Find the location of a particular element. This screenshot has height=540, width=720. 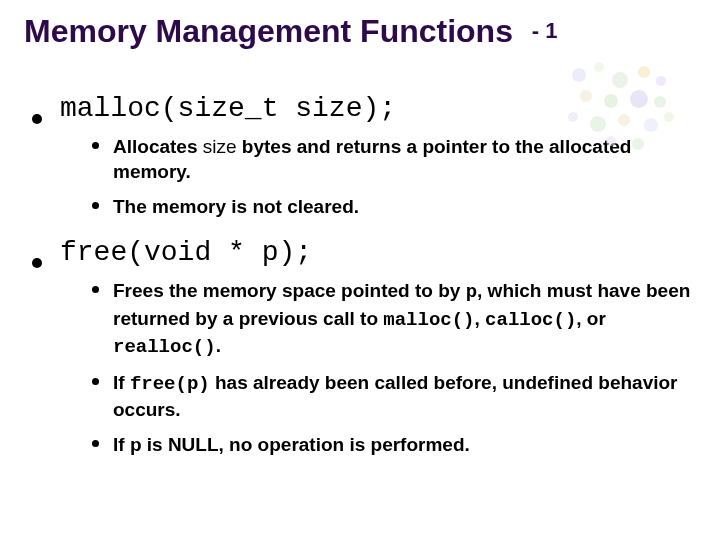

body-text: The memory is not cleared. is located at coordinates (236, 206).